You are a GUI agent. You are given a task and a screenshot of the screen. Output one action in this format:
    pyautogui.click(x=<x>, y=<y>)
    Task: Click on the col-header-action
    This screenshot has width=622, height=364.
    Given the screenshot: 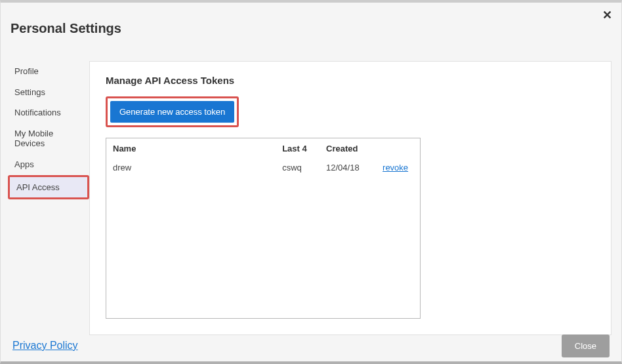 What is the action you would take?
    pyautogui.click(x=398, y=148)
    